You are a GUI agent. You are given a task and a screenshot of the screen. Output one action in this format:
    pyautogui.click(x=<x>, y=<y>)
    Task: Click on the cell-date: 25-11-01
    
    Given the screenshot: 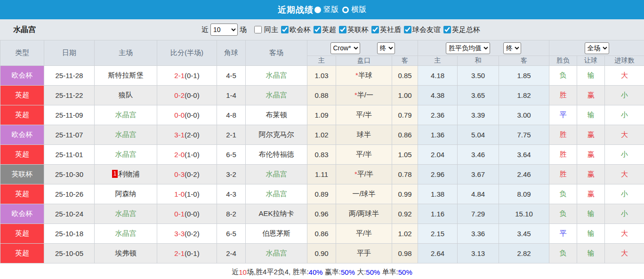 What is the action you would take?
    pyautogui.click(x=70, y=155)
    